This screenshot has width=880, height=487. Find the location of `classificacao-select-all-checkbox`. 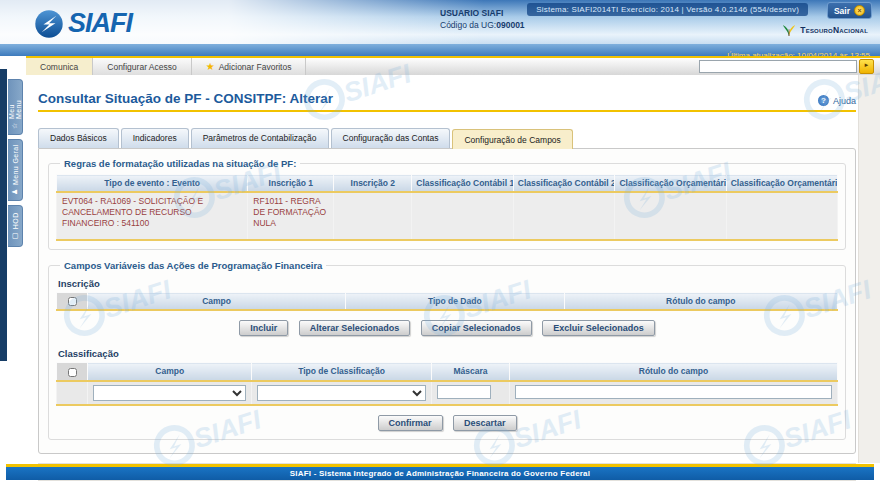

classificacao-select-all-checkbox is located at coordinates (72, 372).